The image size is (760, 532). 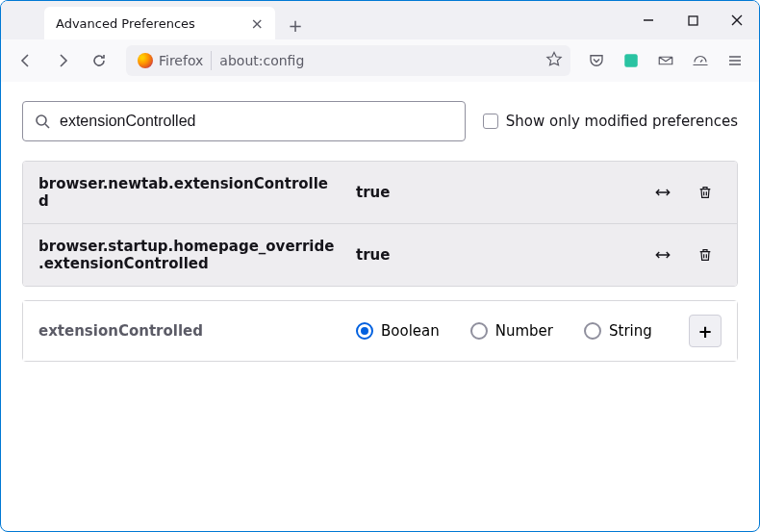 I want to click on close-window-button, so click(x=737, y=20).